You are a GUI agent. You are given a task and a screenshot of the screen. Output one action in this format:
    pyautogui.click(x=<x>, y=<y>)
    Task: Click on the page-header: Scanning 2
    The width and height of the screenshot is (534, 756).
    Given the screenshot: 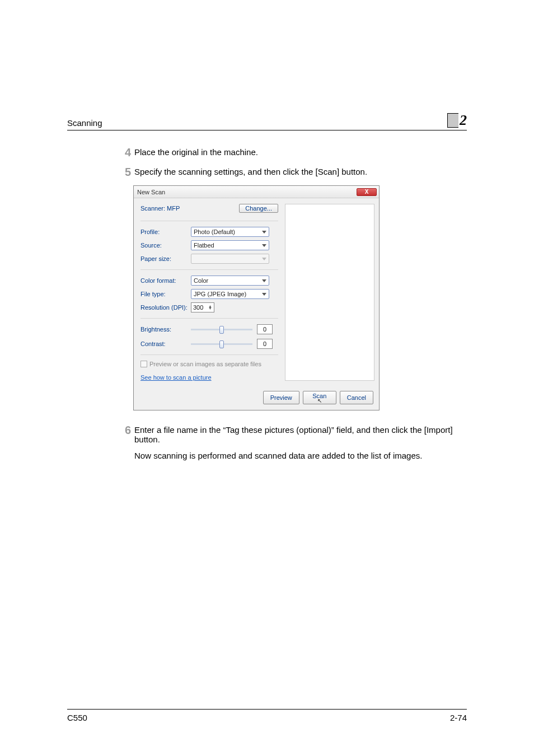 What is the action you would take?
    pyautogui.click(x=267, y=121)
    